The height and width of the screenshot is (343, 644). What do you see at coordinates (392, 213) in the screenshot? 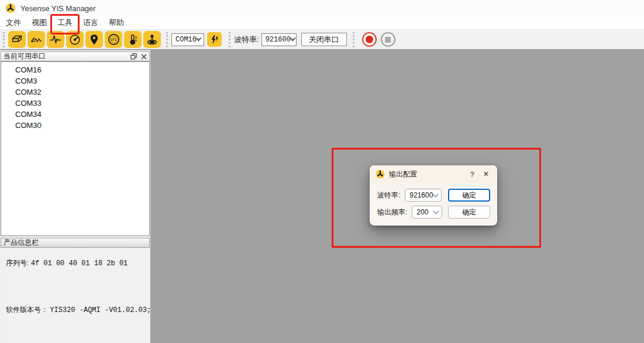
I see `dialog-freq-label: 输出频率:` at bounding box center [392, 213].